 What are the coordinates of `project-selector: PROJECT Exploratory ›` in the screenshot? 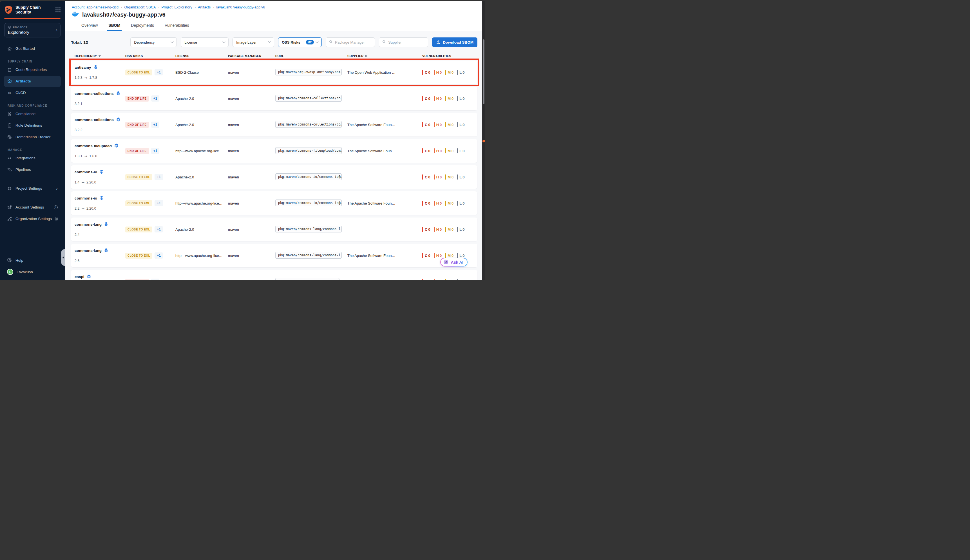 It's located at (32, 30).